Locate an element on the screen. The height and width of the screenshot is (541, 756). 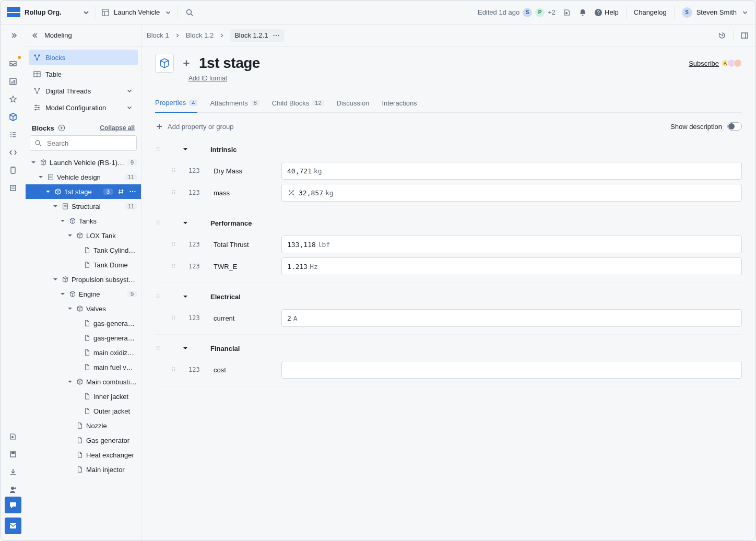
block-search is located at coordinates (84, 143).